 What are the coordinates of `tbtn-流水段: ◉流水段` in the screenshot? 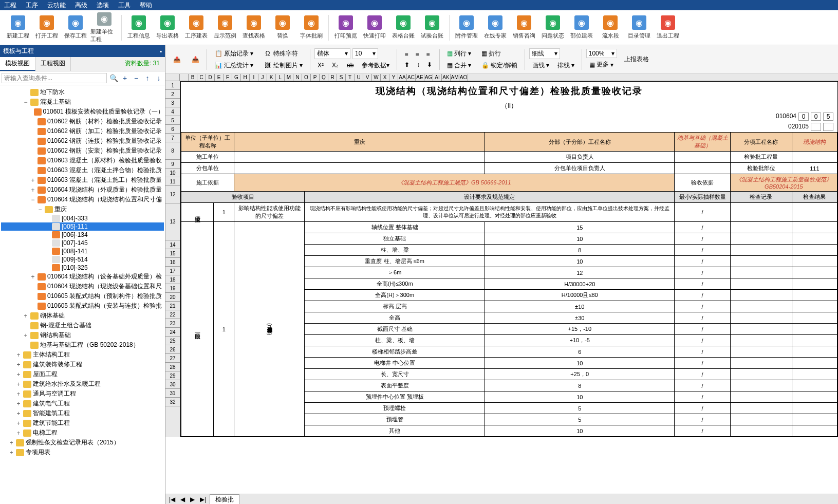 It's located at (610, 28).